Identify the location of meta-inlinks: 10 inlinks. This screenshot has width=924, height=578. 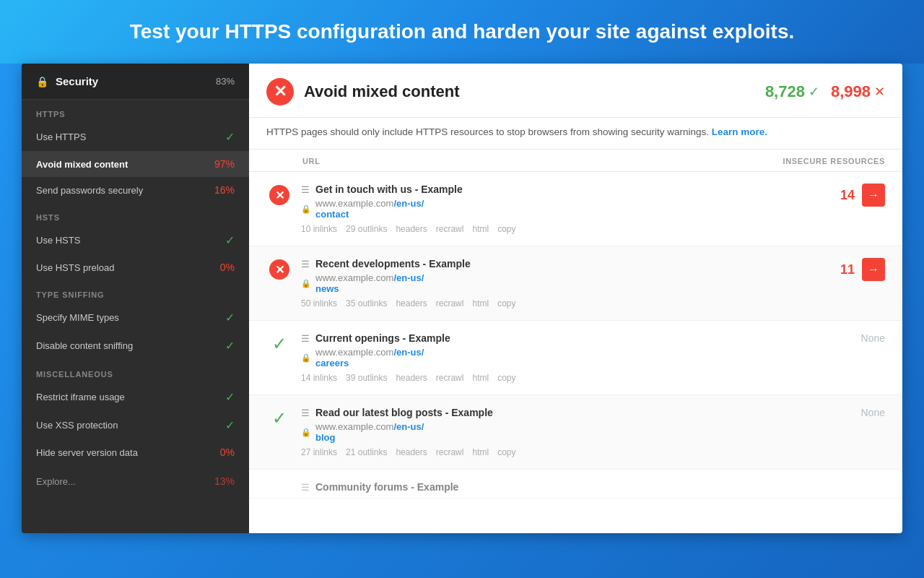
(319, 229).